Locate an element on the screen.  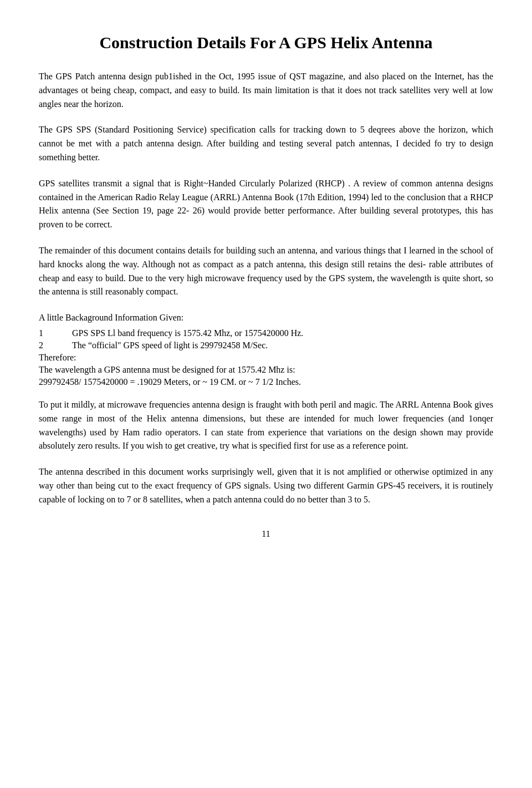
list-content-2: The “official" GPS speed of light is 299… is located at coordinates (283, 345).